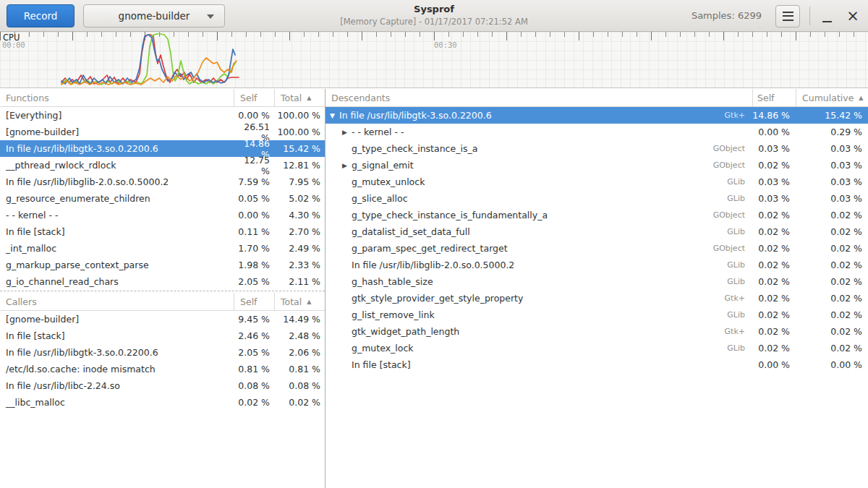  I want to click on sort-ascending-icon: ▲, so click(309, 302).